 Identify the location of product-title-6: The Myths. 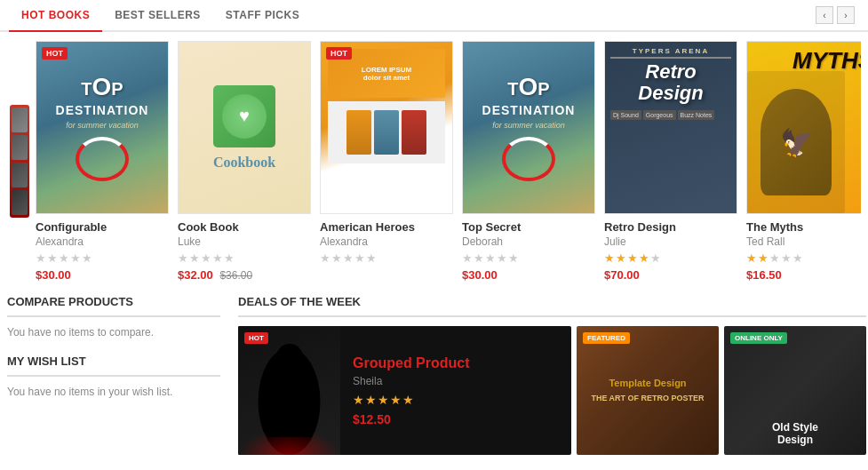
(803, 227).